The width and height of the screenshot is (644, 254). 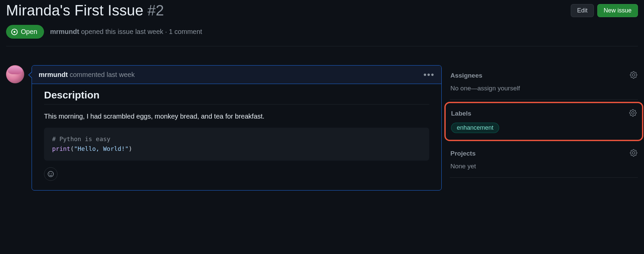 I want to click on labels-highlight: Labels enhancement, so click(x=544, y=122).